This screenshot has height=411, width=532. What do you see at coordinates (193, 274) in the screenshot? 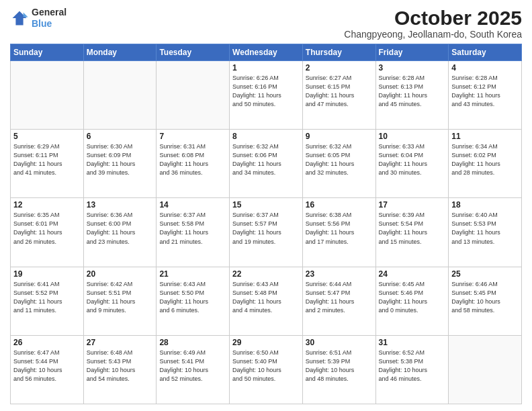
I see `day-number: 21` at bounding box center [193, 274].